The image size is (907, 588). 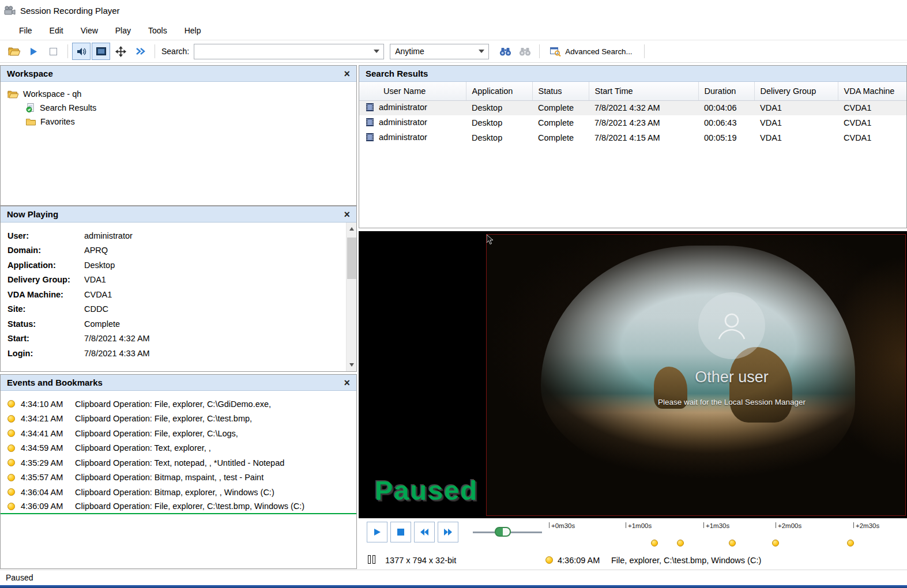 I want to click on menu-tools: Tools, so click(x=158, y=31).